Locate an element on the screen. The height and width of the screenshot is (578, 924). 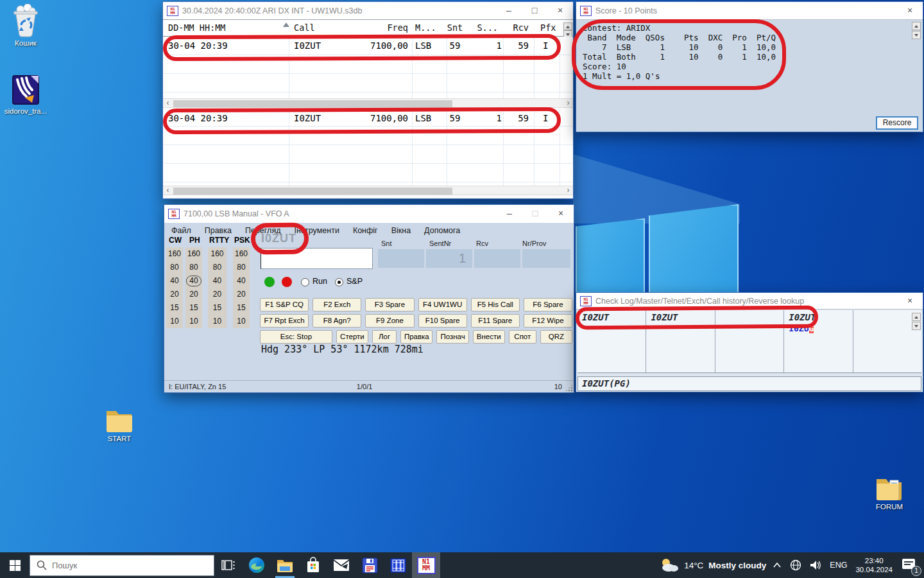
forum-folder-icon: FORUM is located at coordinates (889, 489).